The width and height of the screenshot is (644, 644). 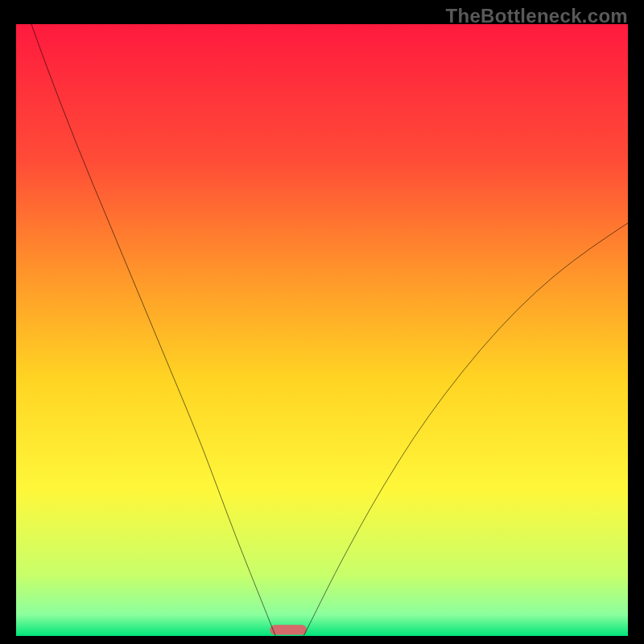 What do you see at coordinates (288, 630) in the screenshot?
I see `optimal-marker-layer` at bounding box center [288, 630].